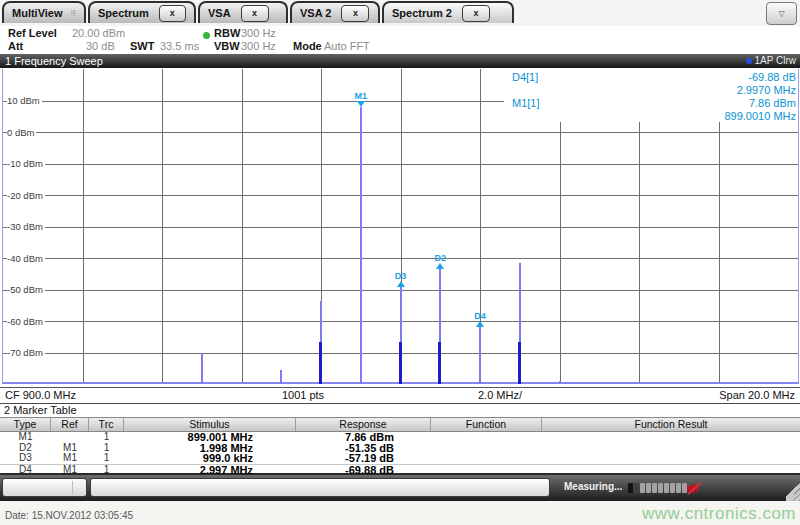  Describe the element at coordinates (500, 396) in the screenshot. I see `scale-per-division-label: 2.0 MHz/` at that location.